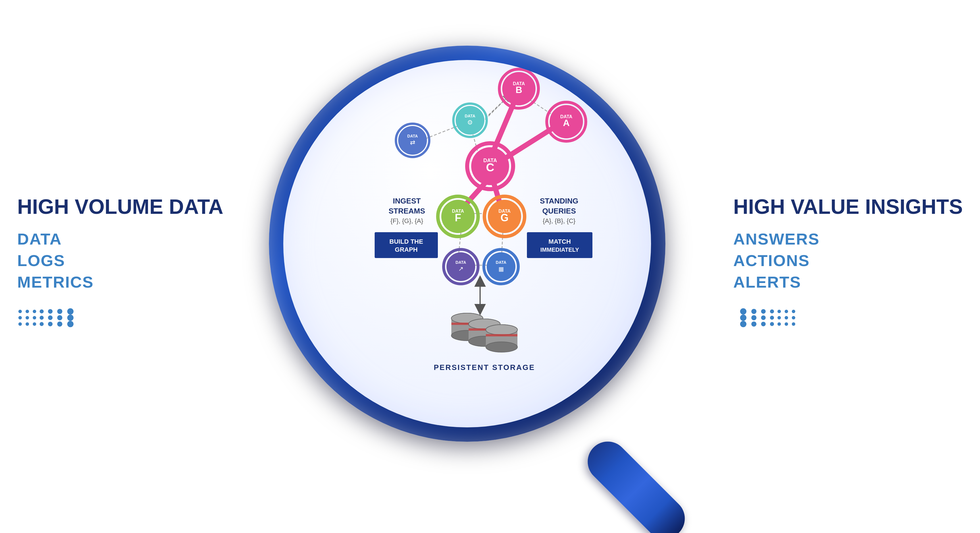 This screenshot has height=533, width=980. What do you see at coordinates (765, 319) in the screenshot?
I see `right-arrow-dots` at bounding box center [765, 319].